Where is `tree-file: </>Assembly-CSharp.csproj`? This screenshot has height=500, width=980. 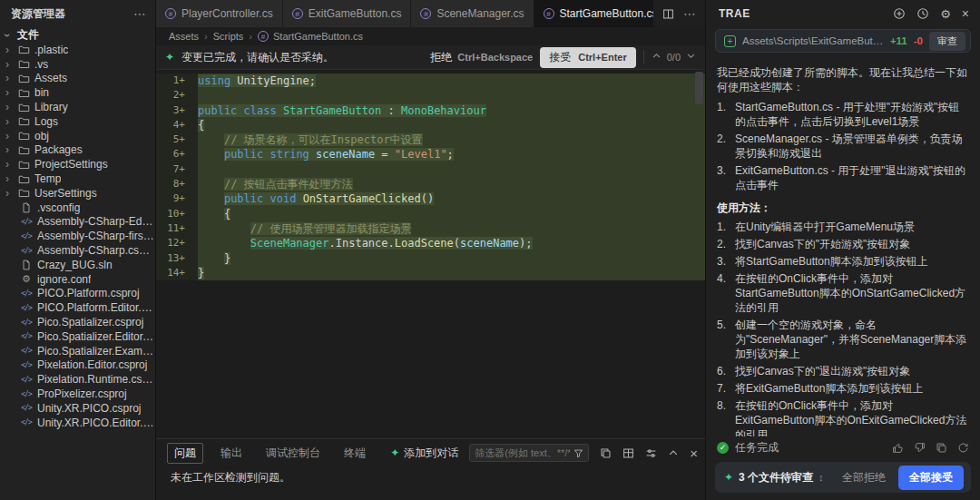
tree-file: </>Assembly-CSharp.csproj is located at coordinates (78, 250).